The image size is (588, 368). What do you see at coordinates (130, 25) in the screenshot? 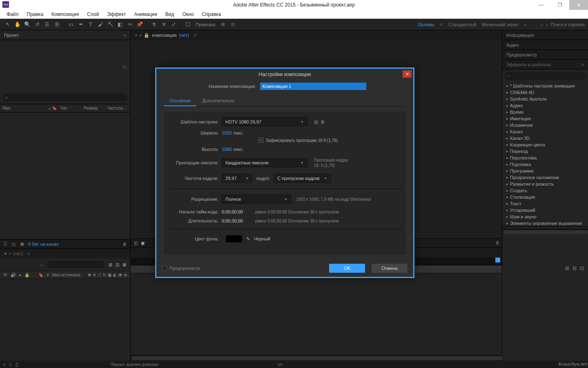
I see `roto-tool-icon: ✑` at bounding box center [130, 25].